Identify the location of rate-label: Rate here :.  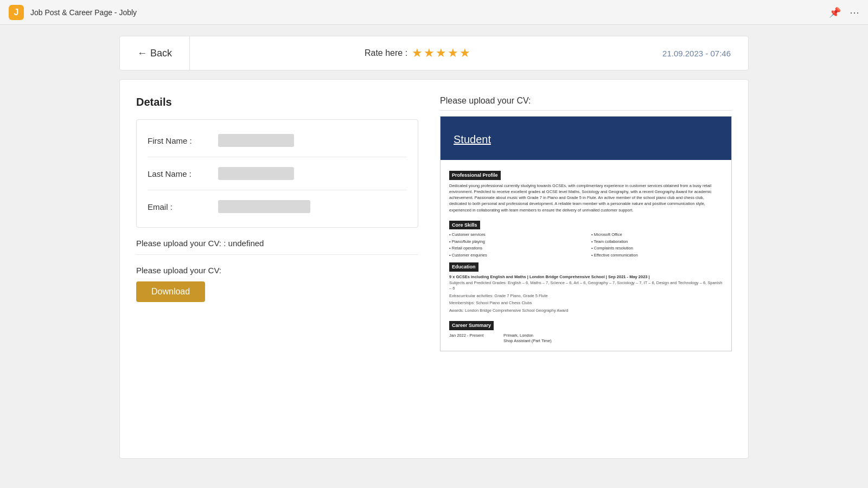
(386, 53).